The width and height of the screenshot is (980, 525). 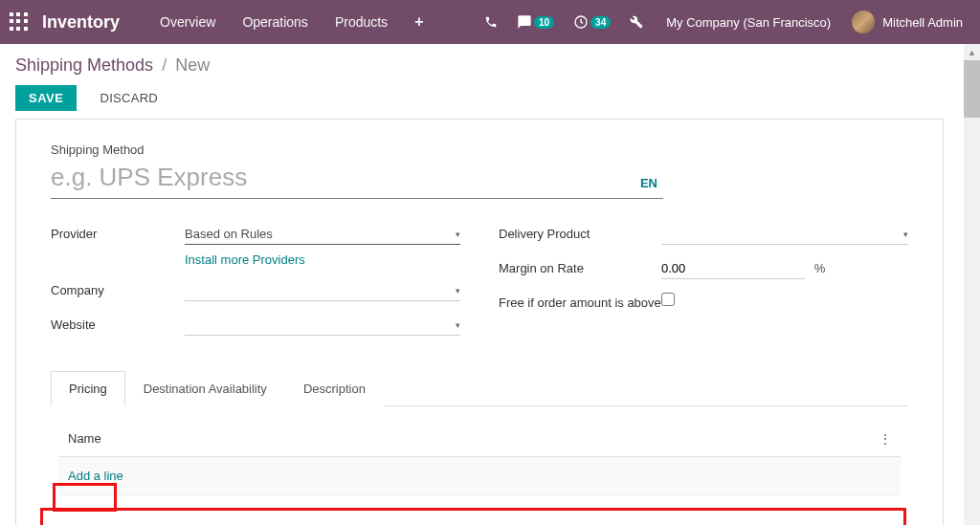 What do you see at coordinates (536, 22) in the screenshot?
I see `messages-icon: 10` at bounding box center [536, 22].